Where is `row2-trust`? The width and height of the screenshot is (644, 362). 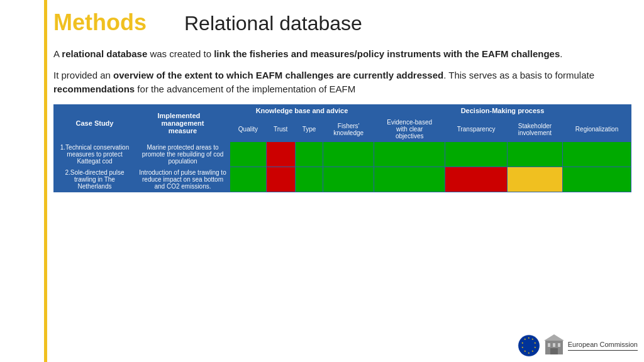 row2-trust is located at coordinates (280, 180).